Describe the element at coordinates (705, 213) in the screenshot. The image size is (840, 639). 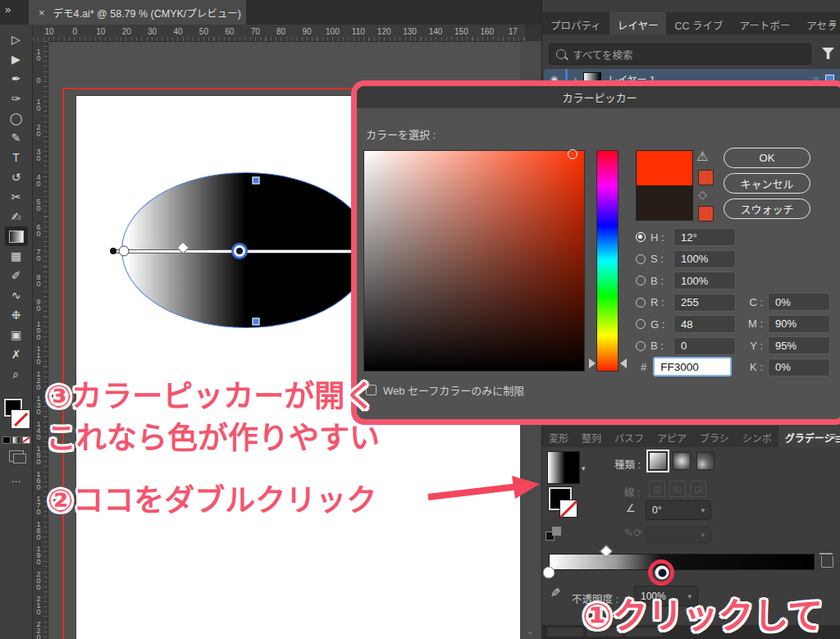
I see `web-safe-color-square` at that location.